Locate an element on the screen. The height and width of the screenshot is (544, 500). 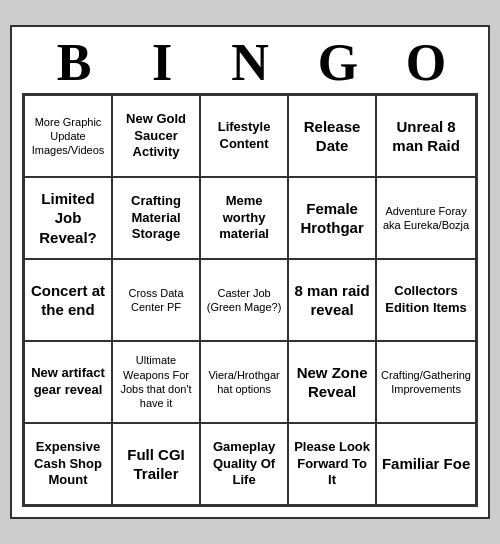
bingo-cell-1: New Gold Saucer Activity is located at coordinates (156, 136).